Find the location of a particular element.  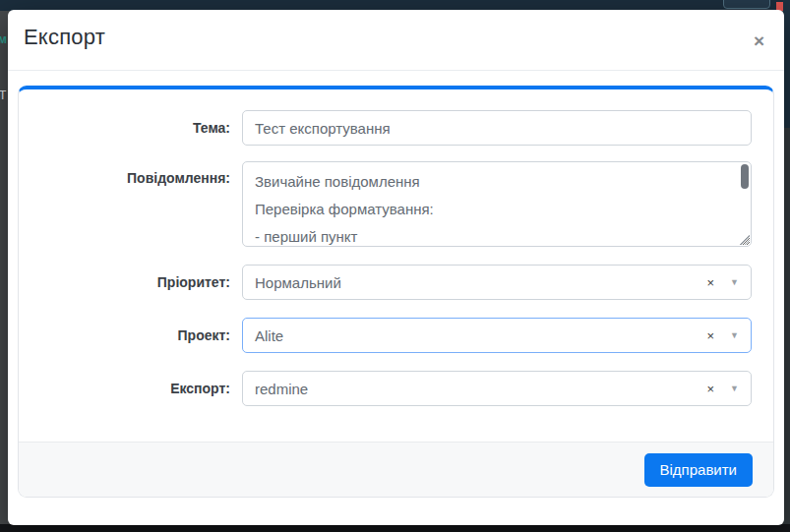

close-icon: × is located at coordinates (760, 41).